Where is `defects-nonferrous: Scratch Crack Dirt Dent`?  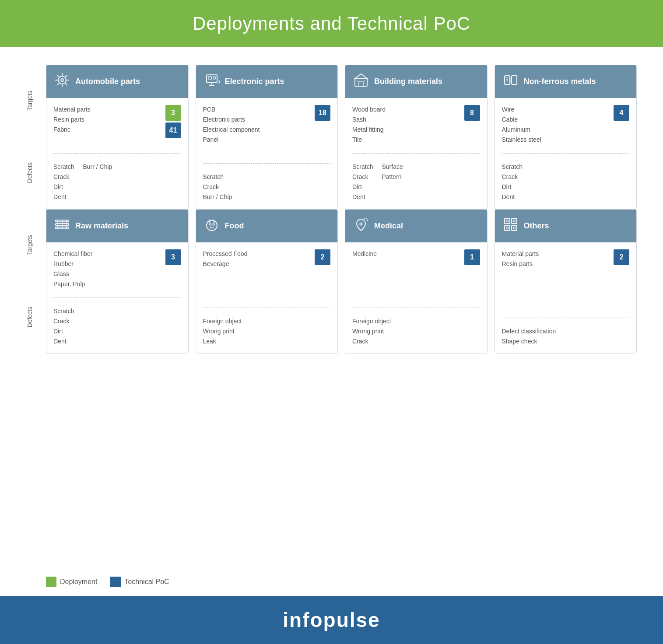
defects-nonferrous: Scratch Crack Dirt Dent is located at coordinates (566, 182).